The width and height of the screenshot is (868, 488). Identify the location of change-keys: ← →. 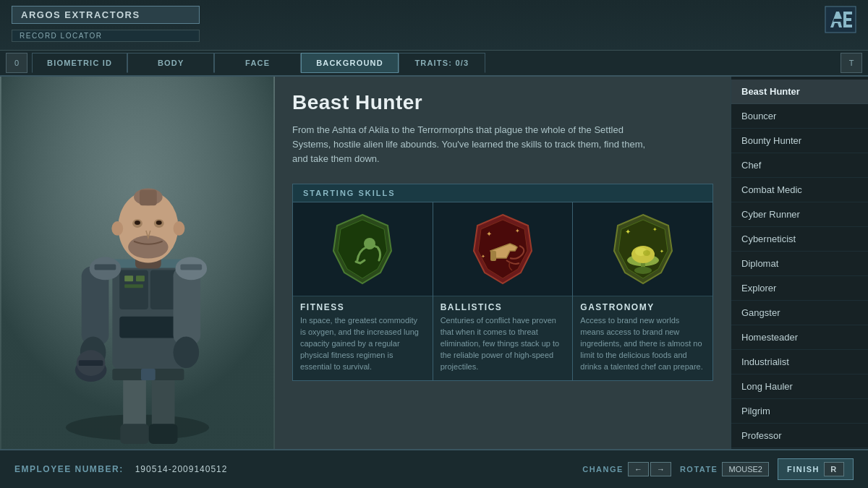
(650, 469).